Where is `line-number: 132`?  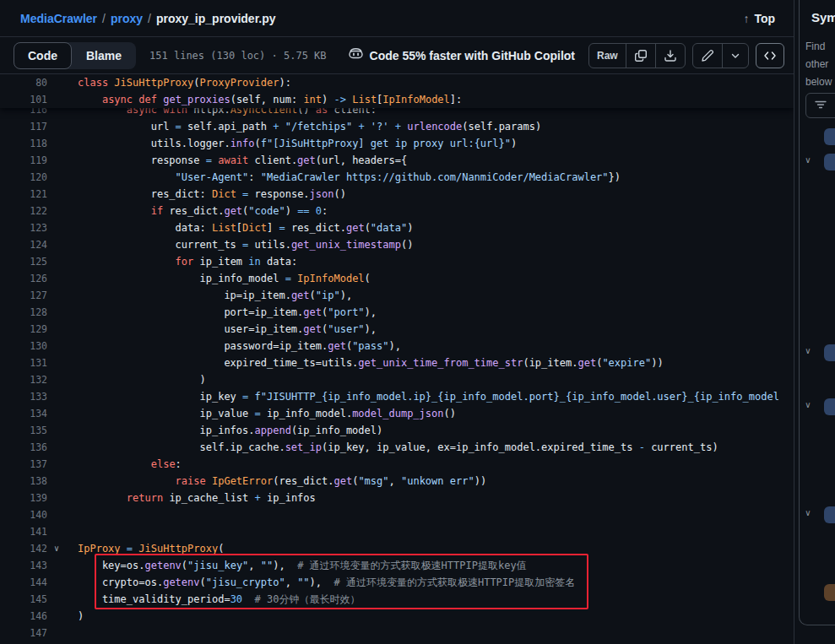
line-number: 132 is located at coordinates (24, 380).